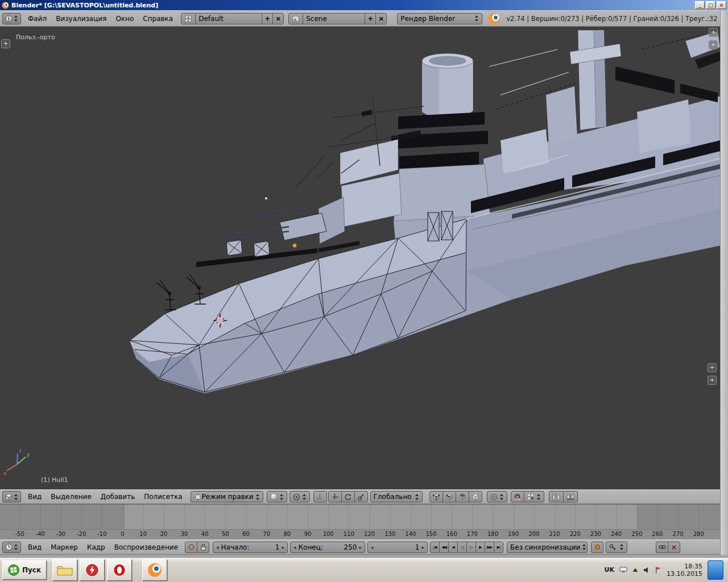  Describe the element at coordinates (475, 497) in the screenshot. I see `limit-to-visible-button` at that location.